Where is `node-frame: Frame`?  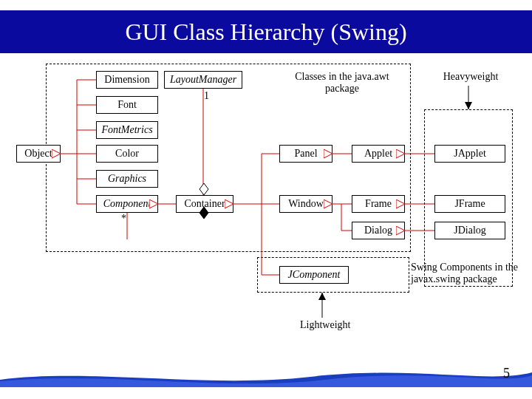 node-frame: Frame is located at coordinates (378, 204).